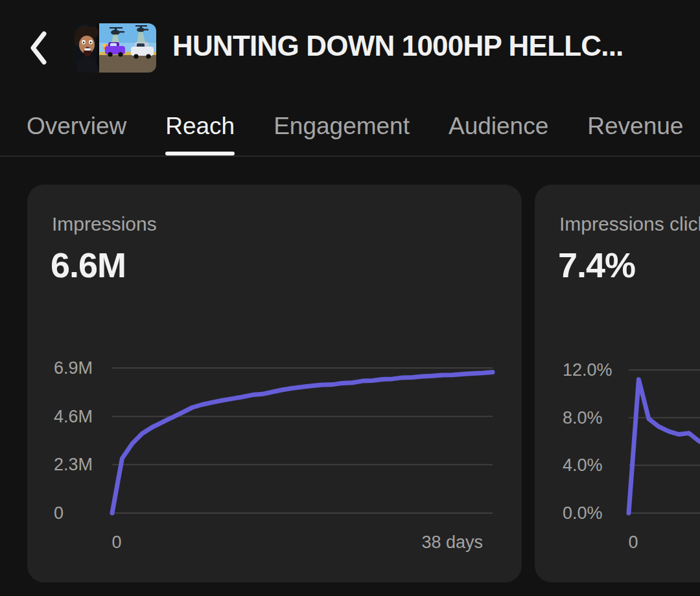 This screenshot has height=596, width=700. Describe the element at coordinates (350, 126) in the screenshot. I see `tab-bar: Overview Reach Engagement Audience Reven…` at that location.